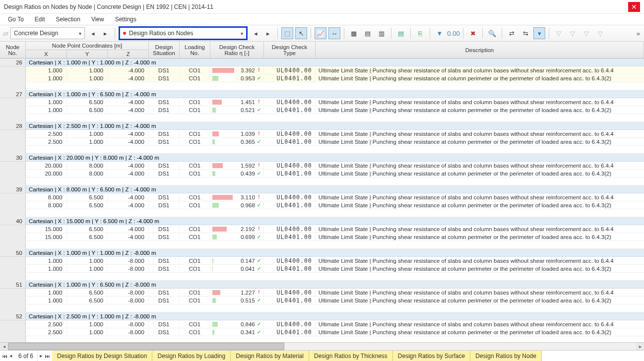  I want to click on pointer-icon: ↖, so click(301, 33).